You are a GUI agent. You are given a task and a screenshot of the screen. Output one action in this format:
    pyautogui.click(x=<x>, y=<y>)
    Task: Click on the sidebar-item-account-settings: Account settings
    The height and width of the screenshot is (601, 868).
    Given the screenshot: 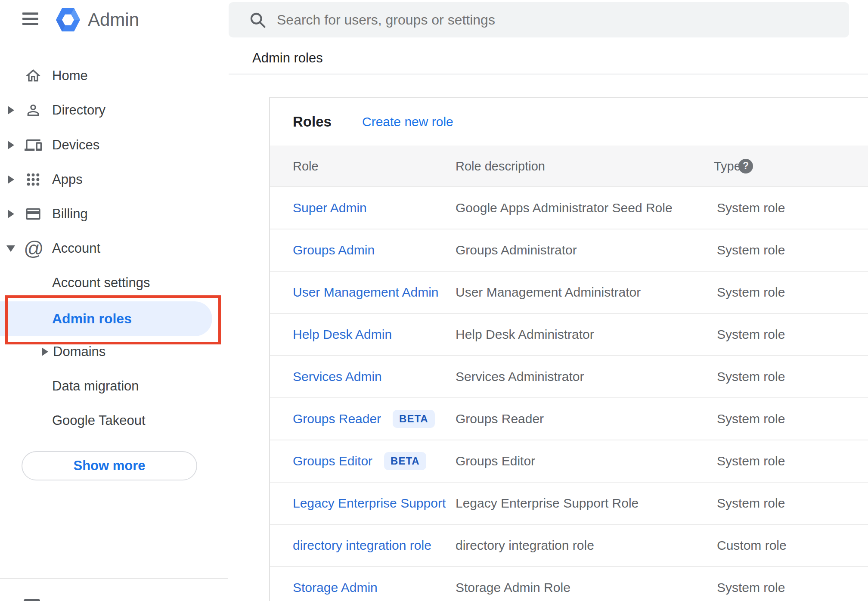 What is the action you would take?
    pyautogui.click(x=115, y=283)
    